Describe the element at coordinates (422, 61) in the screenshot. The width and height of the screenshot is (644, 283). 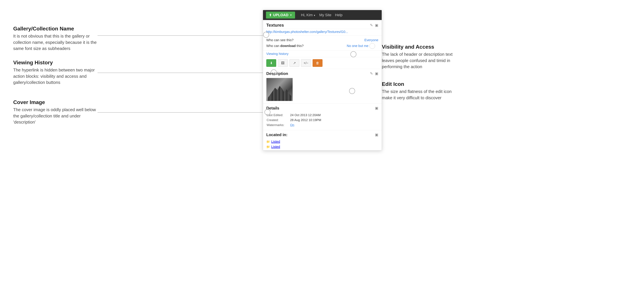
I see `visibility-access-annotation-body: The lack of header or description text l…` at that location.